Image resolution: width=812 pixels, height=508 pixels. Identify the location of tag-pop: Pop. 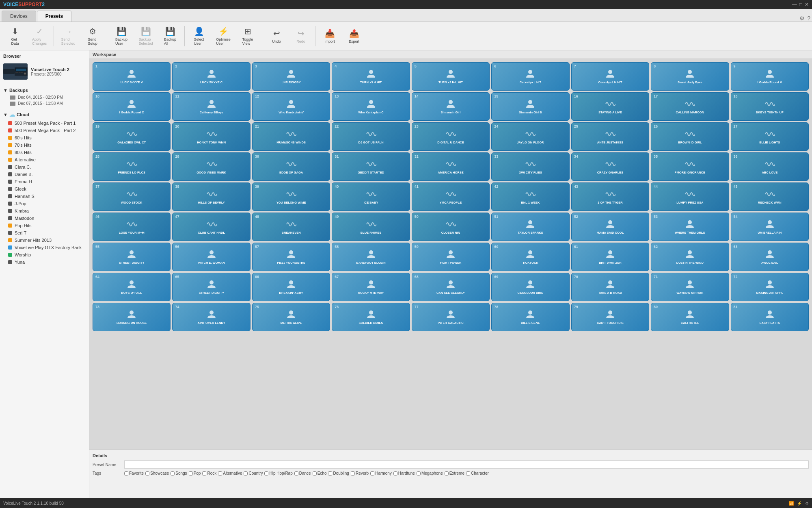
(195, 473).